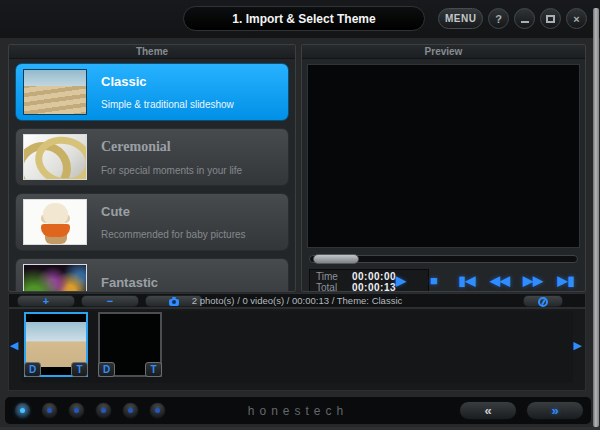 This screenshot has height=430, width=600. What do you see at coordinates (434, 280) in the screenshot?
I see `stop-button: ■` at bounding box center [434, 280].